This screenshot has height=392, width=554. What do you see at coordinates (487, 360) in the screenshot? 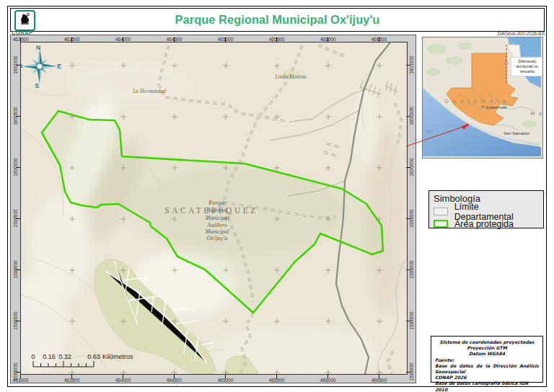
I see `credits-line: Fuente:` at bounding box center [487, 360].